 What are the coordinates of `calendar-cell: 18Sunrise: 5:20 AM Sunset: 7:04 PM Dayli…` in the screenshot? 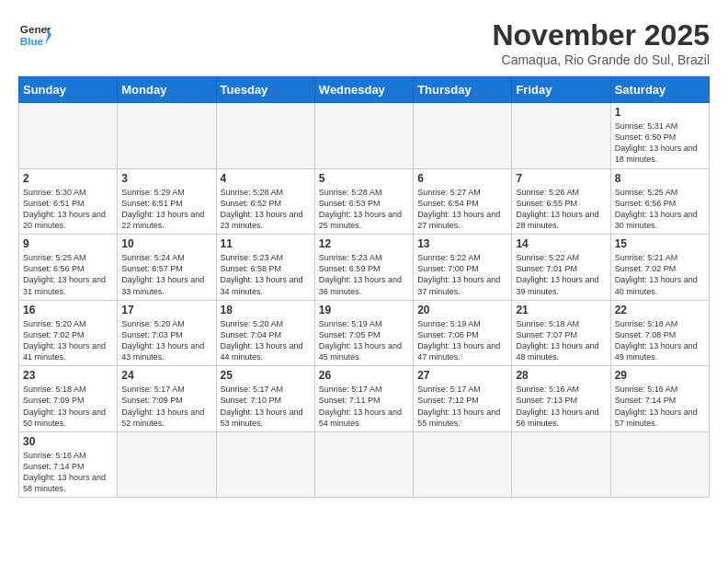 It's located at (265, 333).